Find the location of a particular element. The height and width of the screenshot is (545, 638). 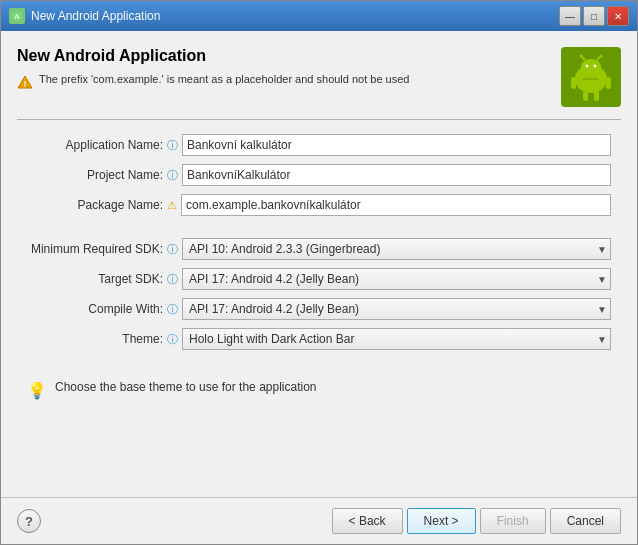

svg-text: A is located at coordinates (17, 16).